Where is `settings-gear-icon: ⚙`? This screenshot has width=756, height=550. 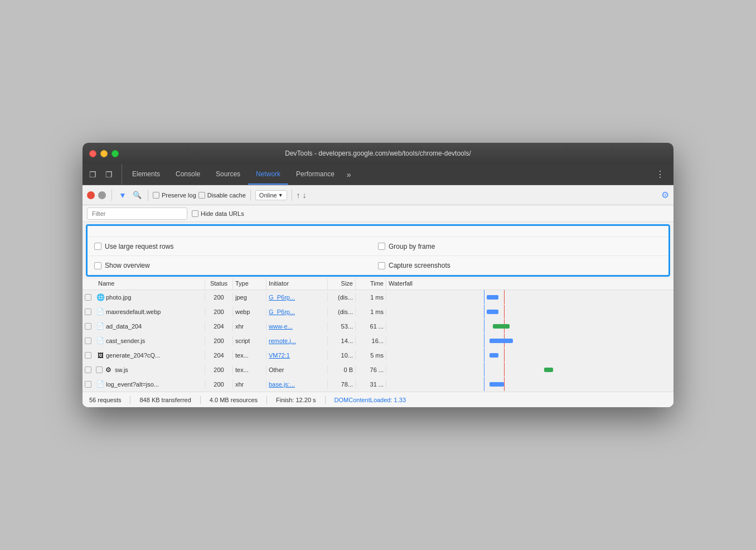 settings-gear-icon: ⚙ is located at coordinates (665, 195).